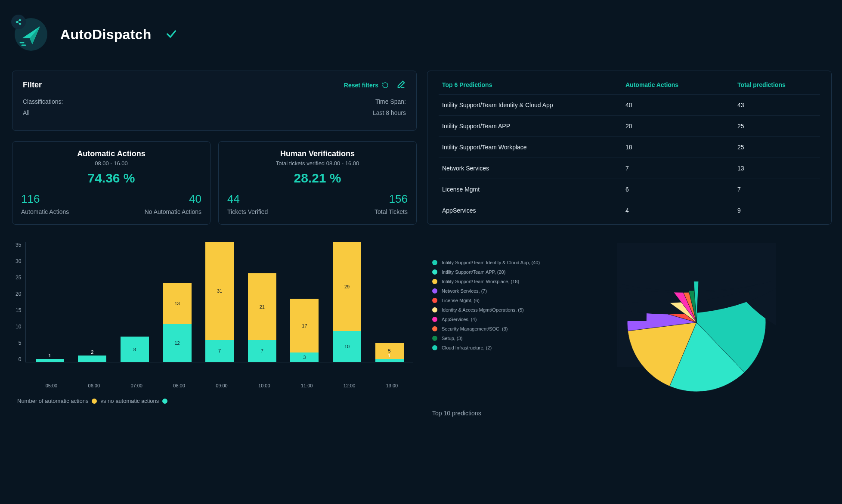 The height and width of the screenshot is (504, 842). What do you see at coordinates (135, 302) in the screenshot?
I see `bar-column: 8` at bounding box center [135, 302].